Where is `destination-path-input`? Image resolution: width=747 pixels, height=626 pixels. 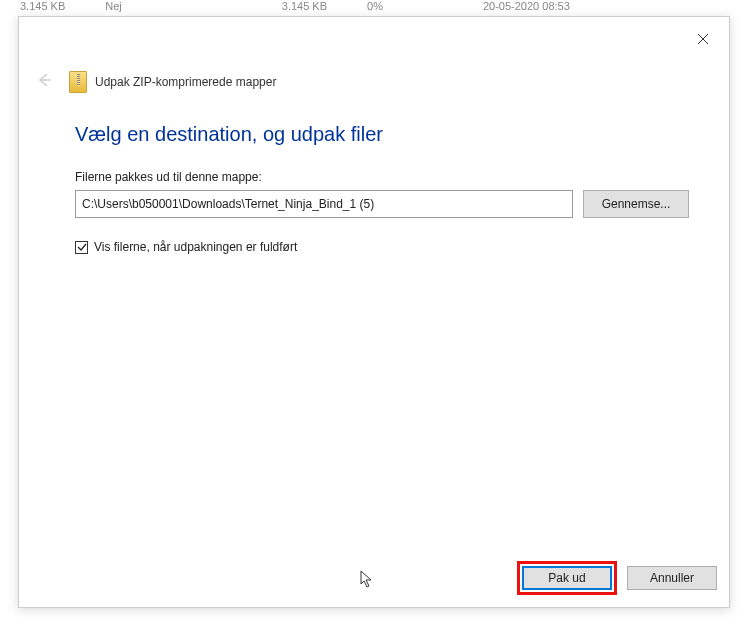 destination-path-input is located at coordinates (324, 204).